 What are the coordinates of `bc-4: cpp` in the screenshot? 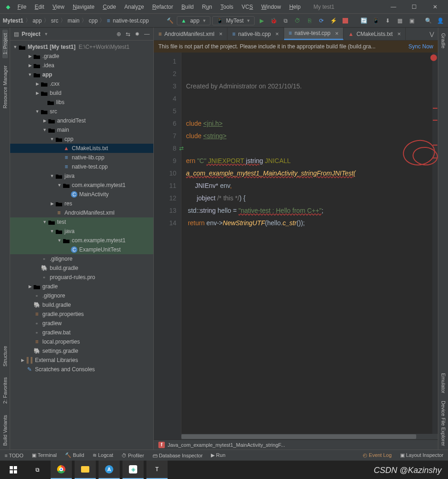 It's located at (93, 21).